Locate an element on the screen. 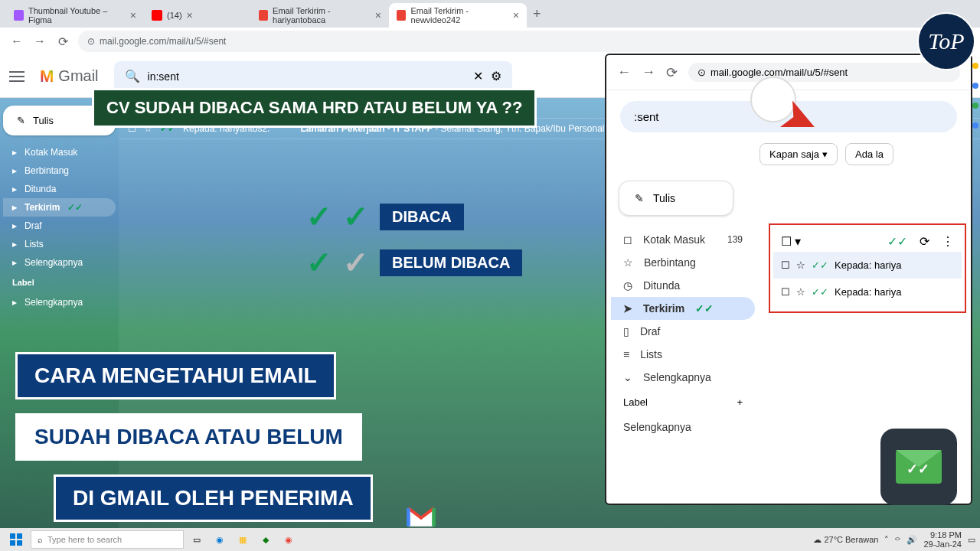 The width and height of the screenshot is (980, 551). sidebar-snoozed: ▸ Ditunda is located at coordinates (60, 189).